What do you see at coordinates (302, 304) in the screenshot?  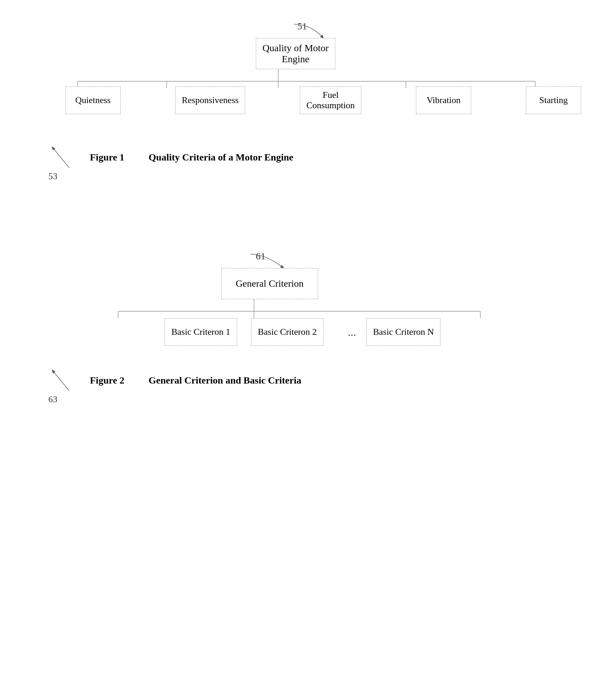 I see `figure2-diagram: 61 General Criterion` at bounding box center [302, 304].